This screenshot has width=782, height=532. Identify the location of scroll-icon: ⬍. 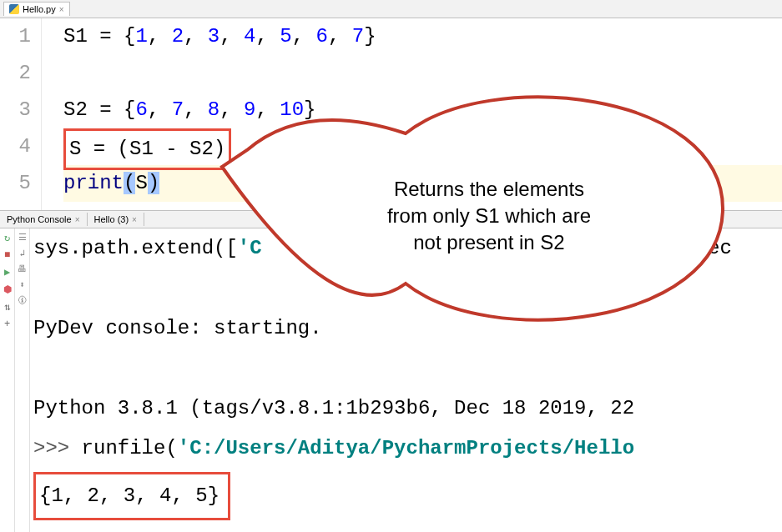
(22, 285).